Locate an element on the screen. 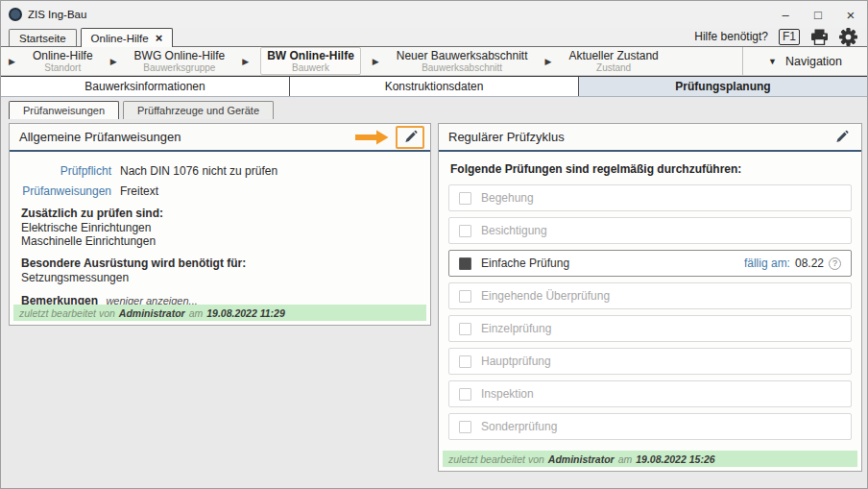 This screenshot has width=868, height=489. window-title: ZIS Ing-Bau is located at coordinates (58, 14).